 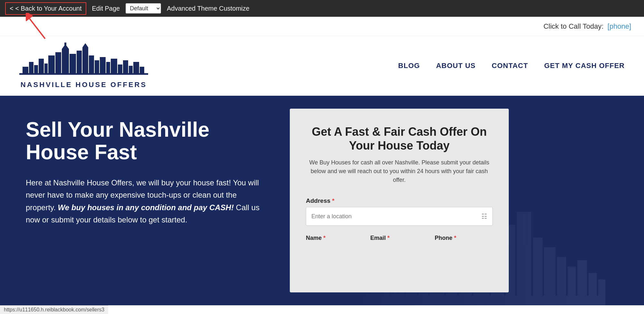 I want to click on admin-bar: < < Back to Your Account Edit Page Defau…, so click(x=322, y=8).